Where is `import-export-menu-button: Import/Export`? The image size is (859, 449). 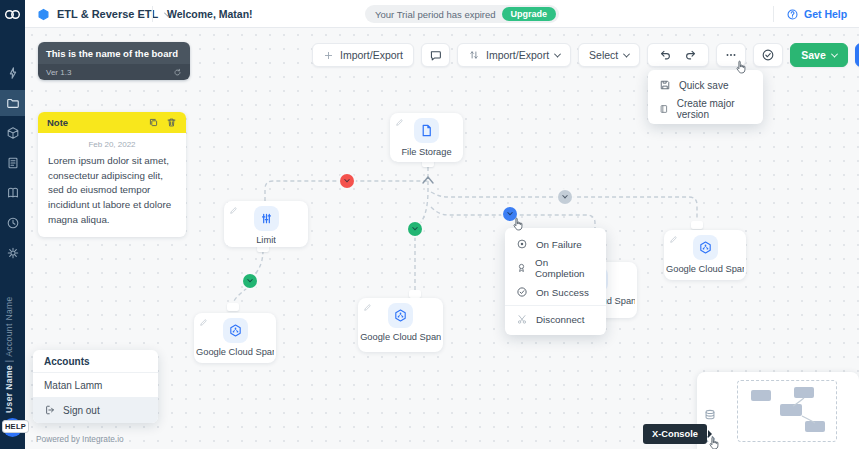 import-export-menu-button: Import/Export is located at coordinates (514, 55).